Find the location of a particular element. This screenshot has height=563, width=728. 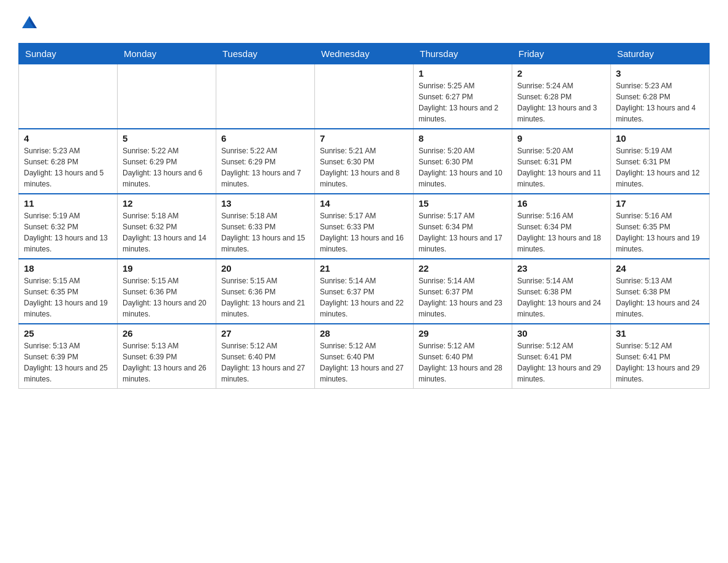

calendar-cell: 15Sunrise: 5:17 AM Sunset: 6:34 PM Dayli… is located at coordinates (463, 226).